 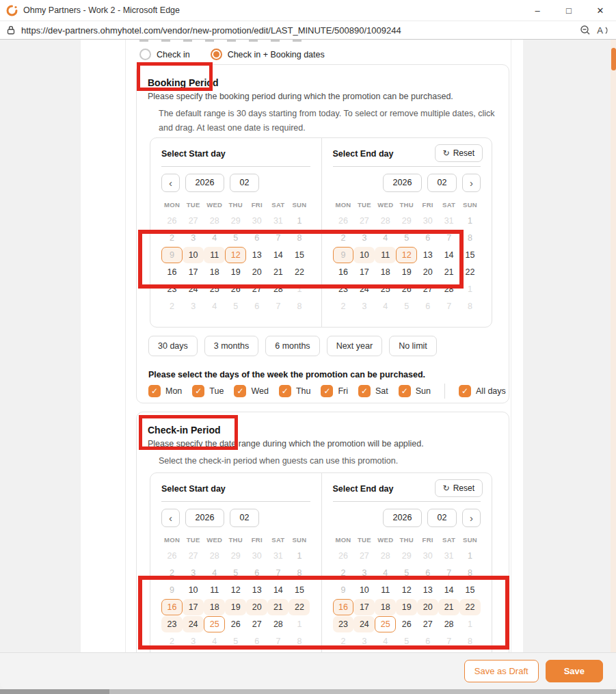 I want to click on weekday-checkbox-item: ✓Fri, so click(x=334, y=391).